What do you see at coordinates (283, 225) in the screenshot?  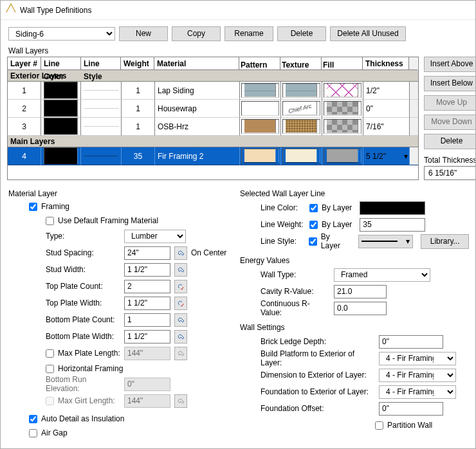 I see `line-weight-label: Line Weight:` at bounding box center [283, 225].